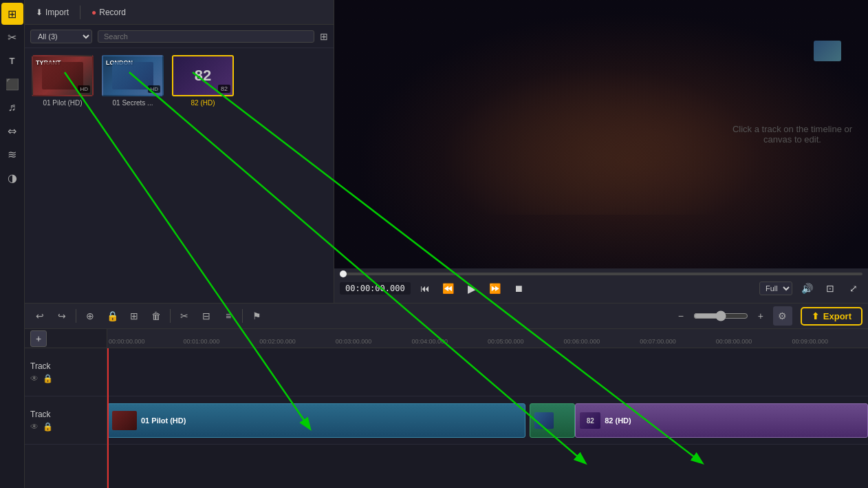  What do you see at coordinates (66, 427) in the screenshot?
I see `track-icons-2: 👁 🔒` at bounding box center [66, 427].